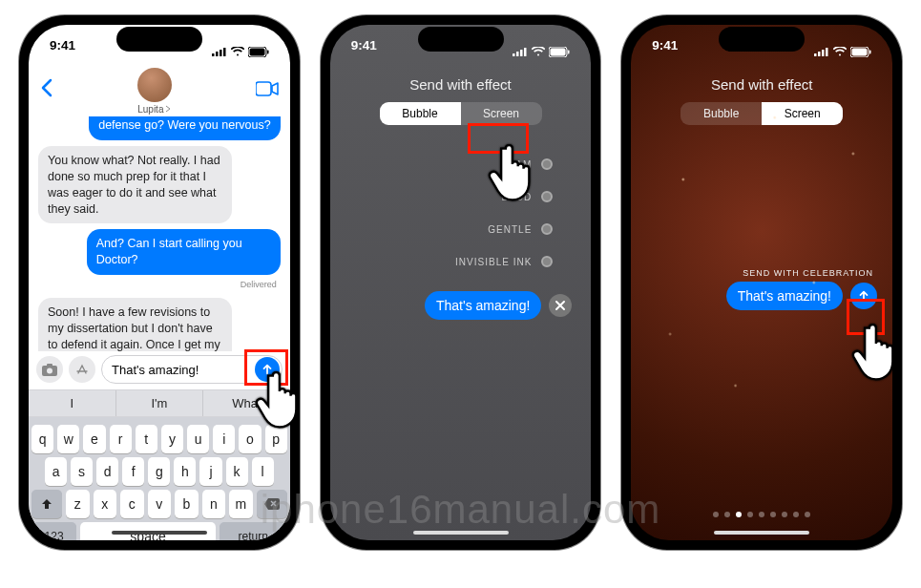 This screenshot has height=588, width=921. Describe the element at coordinates (187, 504) in the screenshot. I see `key-b: b` at that location.